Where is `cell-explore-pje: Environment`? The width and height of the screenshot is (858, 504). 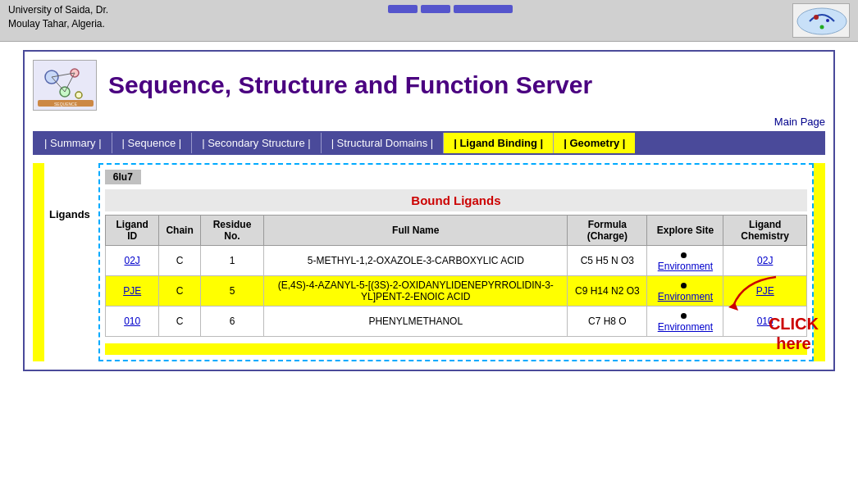 cell-explore-pje: Environment is located at coordinates (686, 292).